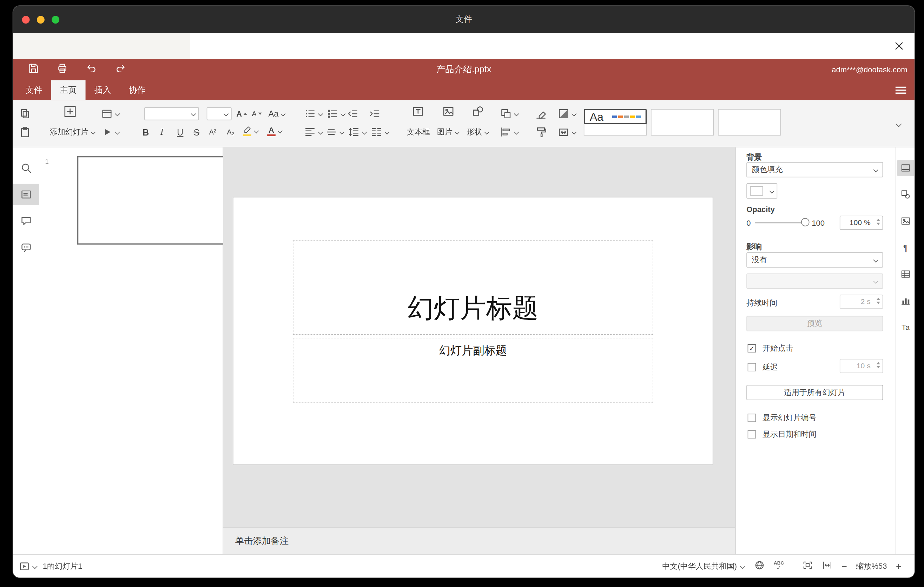 This screenshot has height=587, width=924. What do you see at coordinates (861, 366) in the screenshot?
I see `delay-spinbox: 10 s` at bounding box center [861, 366].